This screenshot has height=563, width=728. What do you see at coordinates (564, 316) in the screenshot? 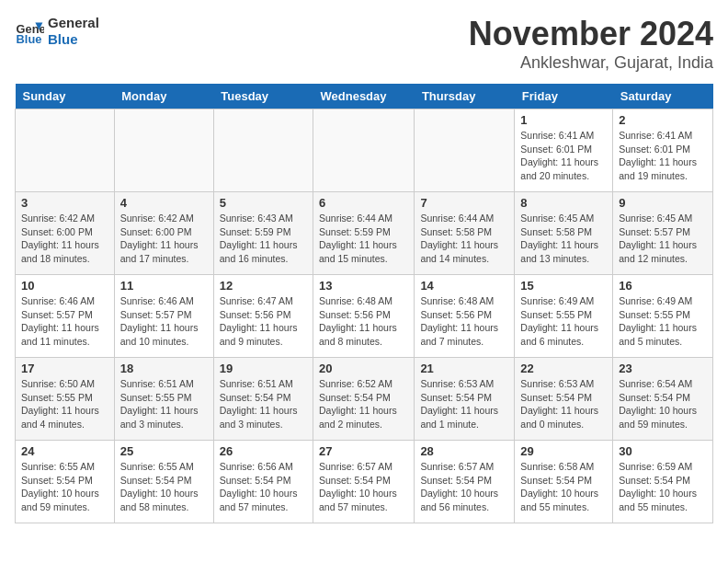
I see `day-cell: 15Sunrise: 6:49 AM Sunset: 5:55 PM Dayli…` at bounding box center [564, 316].